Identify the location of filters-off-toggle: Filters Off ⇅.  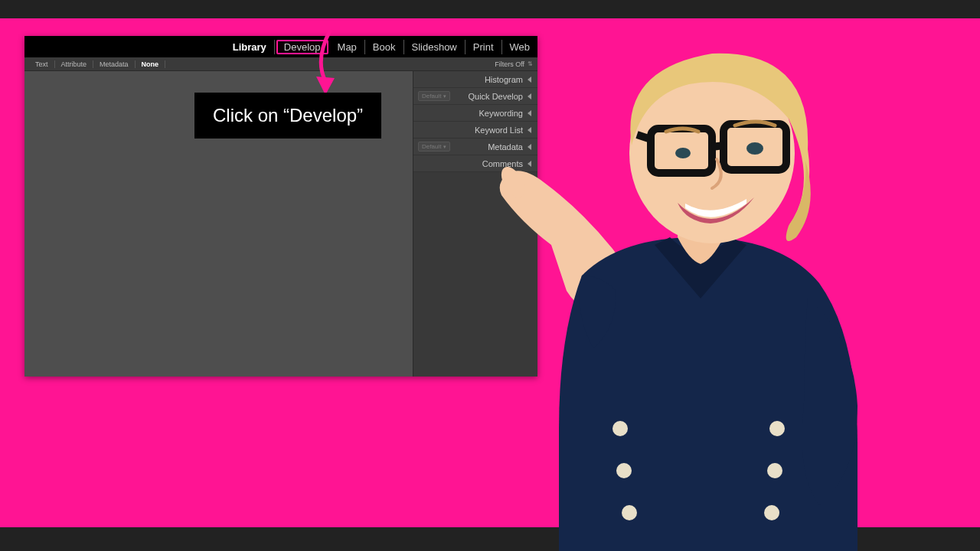
(514, 64).